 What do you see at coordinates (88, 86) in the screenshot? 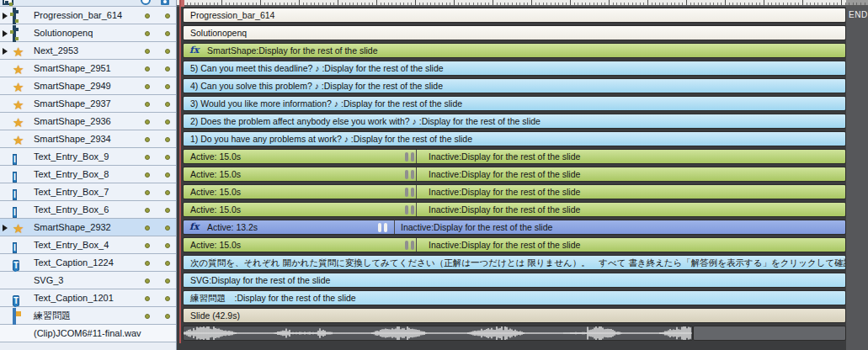
I see `layer-row-4: ★SmartShape_2949` at bounding box center [88, 86].